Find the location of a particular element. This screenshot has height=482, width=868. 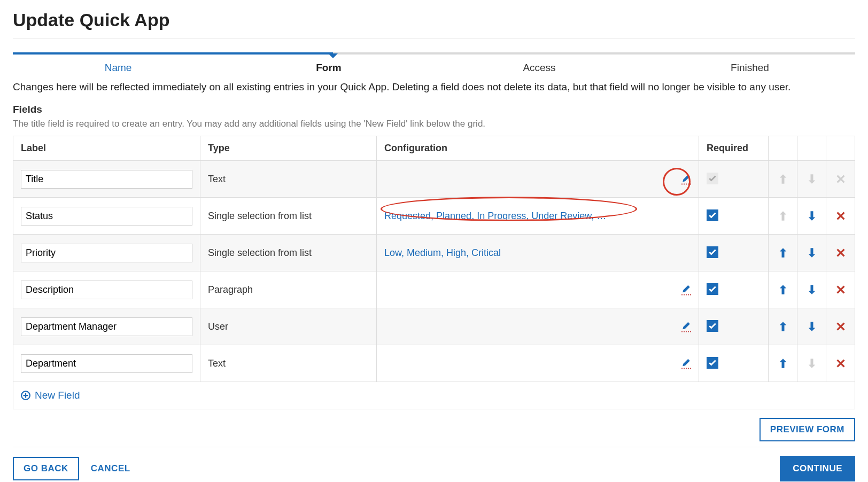

field-type: User is located at coordinates (289, 327).